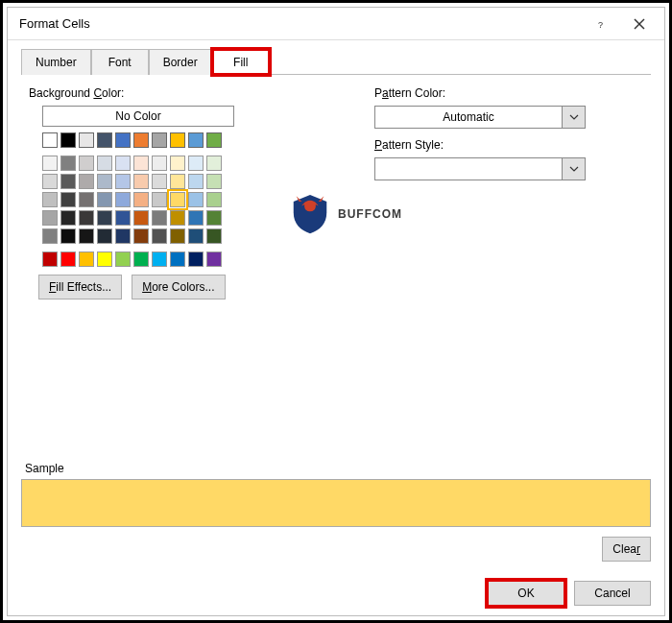  What do you see at coordinates (56, 61) in the screenshot?
I see `tab-number: Number` at bounding box center [56, 61].